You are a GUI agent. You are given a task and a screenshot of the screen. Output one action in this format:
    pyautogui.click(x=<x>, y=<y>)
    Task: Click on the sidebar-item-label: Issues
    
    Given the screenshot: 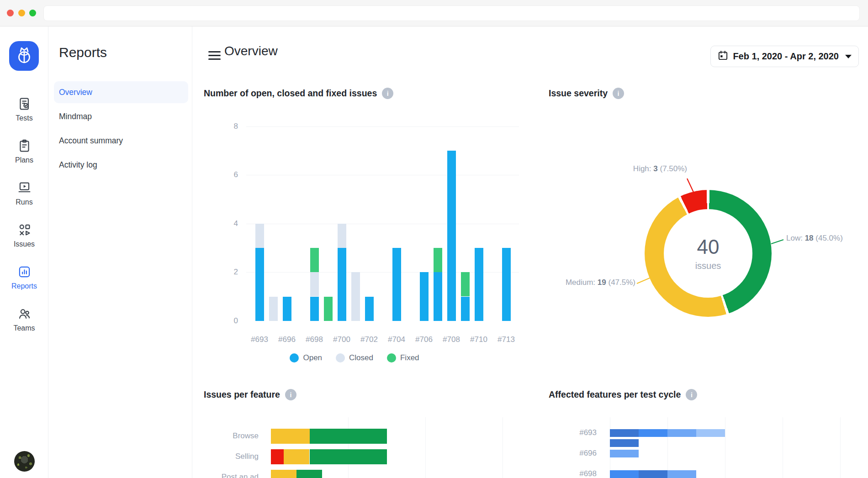 What is the action you would take?
    pyautogui.click(x=24, y=244)
    